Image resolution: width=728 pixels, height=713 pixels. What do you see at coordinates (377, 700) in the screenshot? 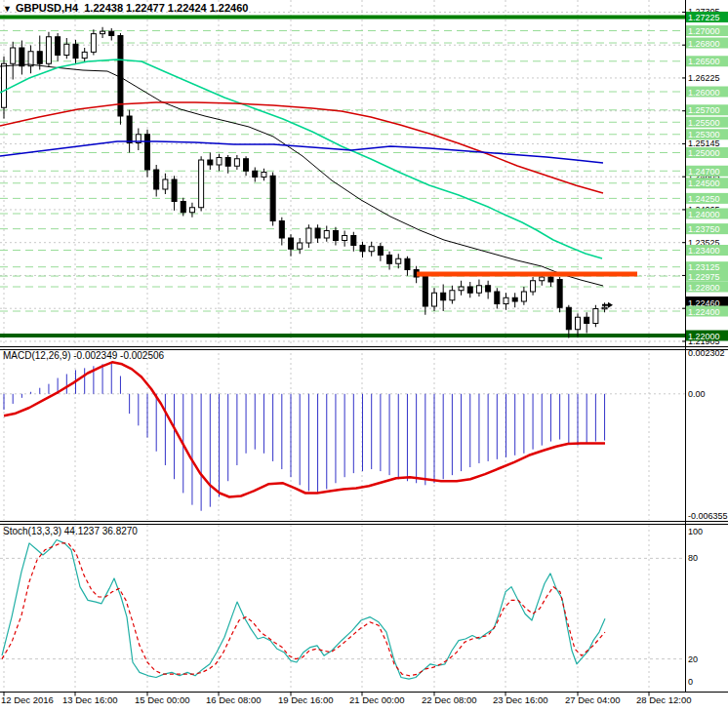
I see `svg-text: 21 Dec 00:00` at bounding box center [377, 700].